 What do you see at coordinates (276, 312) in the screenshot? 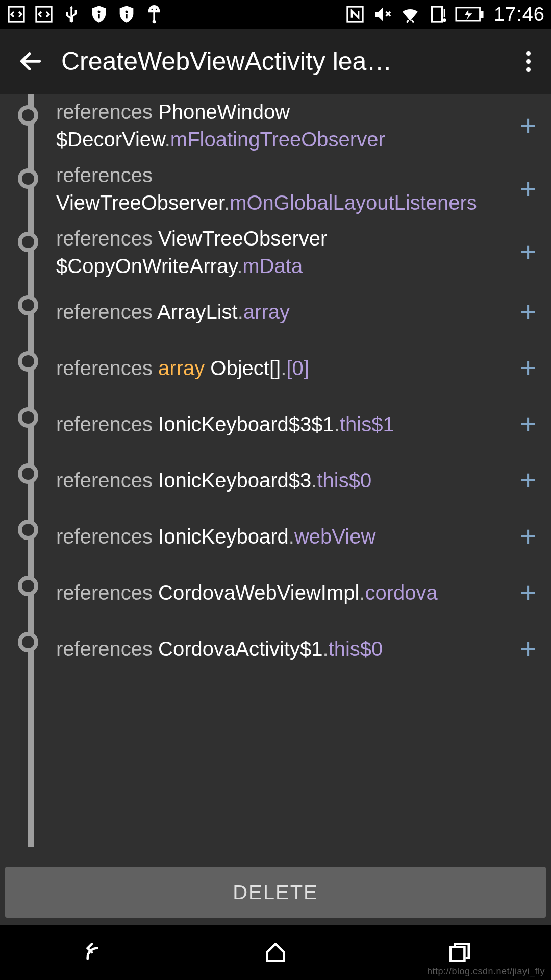
I see `trace-row: references ArrayList.array +` at bounding box center [276, 312].